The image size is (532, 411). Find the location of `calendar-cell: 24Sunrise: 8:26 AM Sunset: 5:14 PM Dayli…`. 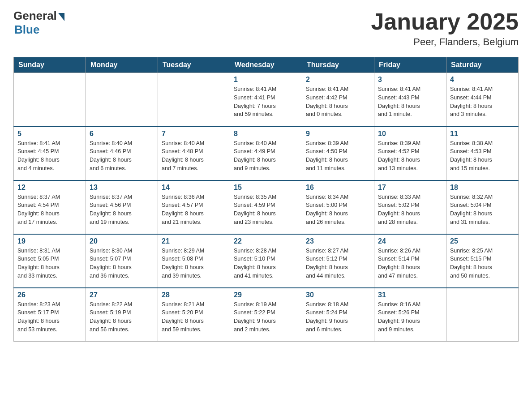

calendar-cell: 24Sunrise: 8:26 AM Sunset: 5:14 PM Dayli… is located at coordinates (410, 261).